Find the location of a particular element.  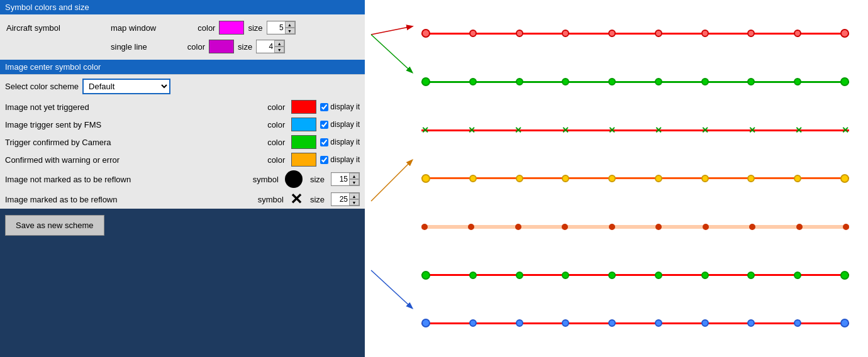

reflown-size-label: size is located at coordinates (317, 200).